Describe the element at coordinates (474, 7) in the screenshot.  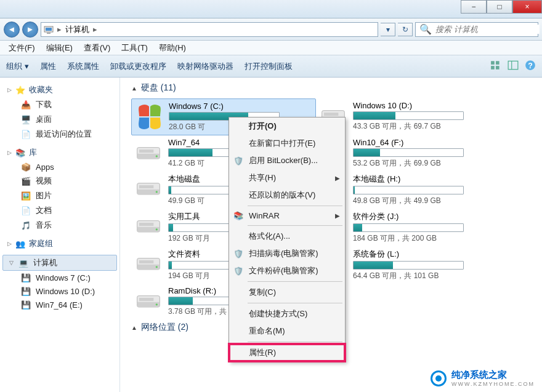
I see `minimize-button: −` at that location.